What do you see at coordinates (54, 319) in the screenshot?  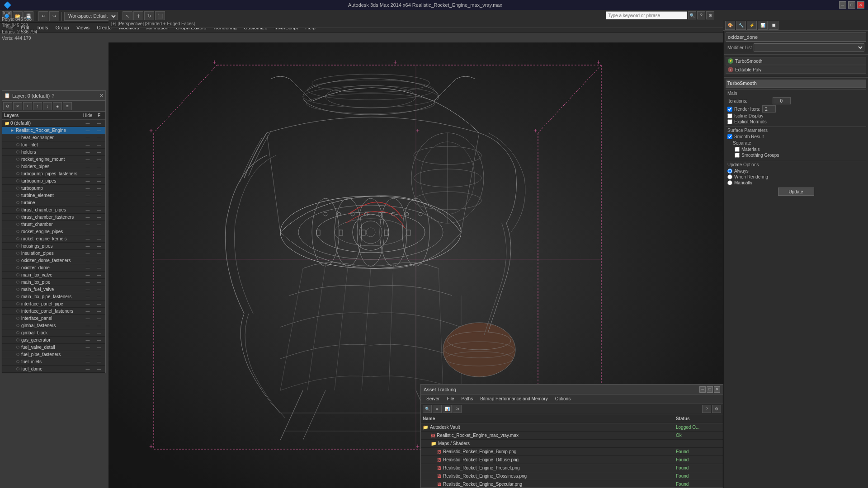 I see `layer-item: ⬡interface_panel——` at bounding box center [54, 319].